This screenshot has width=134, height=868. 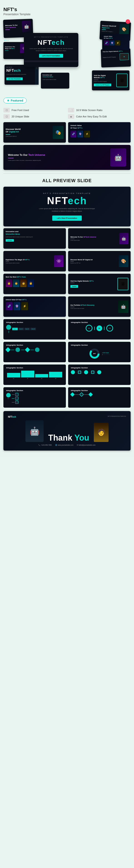 What do you see at coordinates (71, 110) in the screenshot?
I see `wide-screen-icon: ⬜` at bounding box center [71, 110].